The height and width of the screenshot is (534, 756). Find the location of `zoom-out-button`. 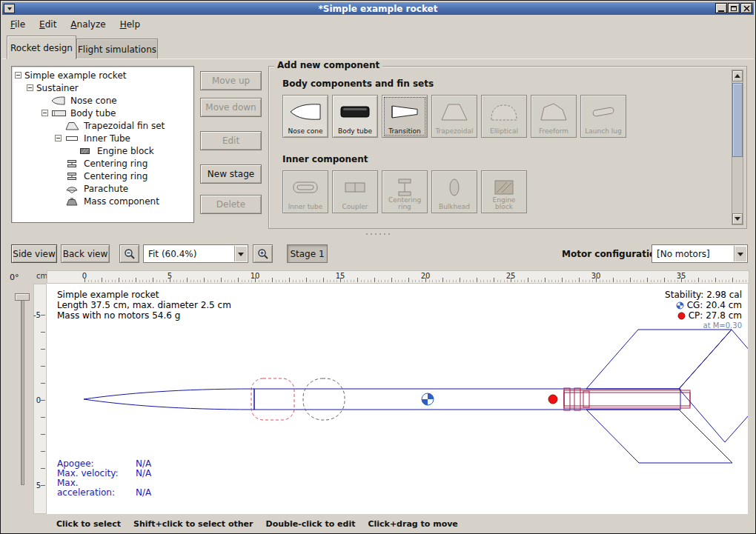

zoom-out-button is located at coordinates (129, 253).